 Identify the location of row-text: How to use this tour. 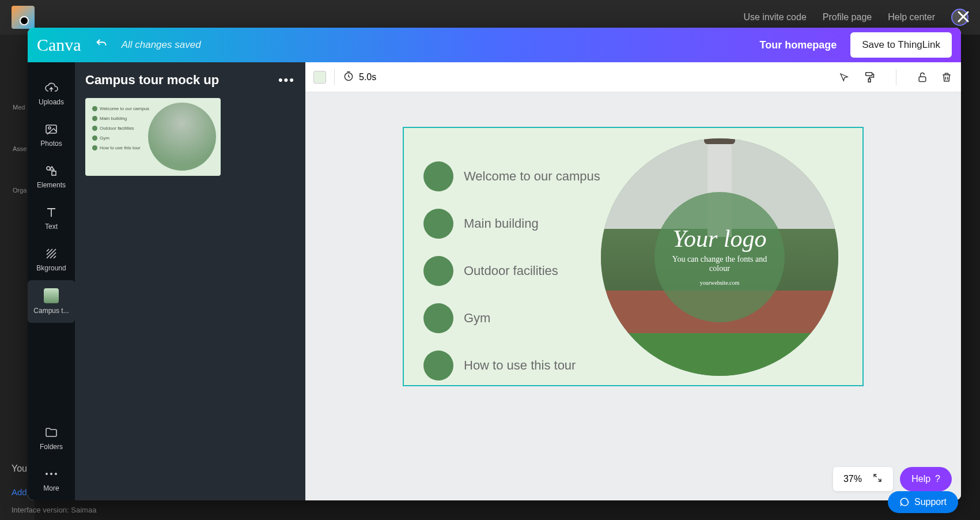
(520, 365).